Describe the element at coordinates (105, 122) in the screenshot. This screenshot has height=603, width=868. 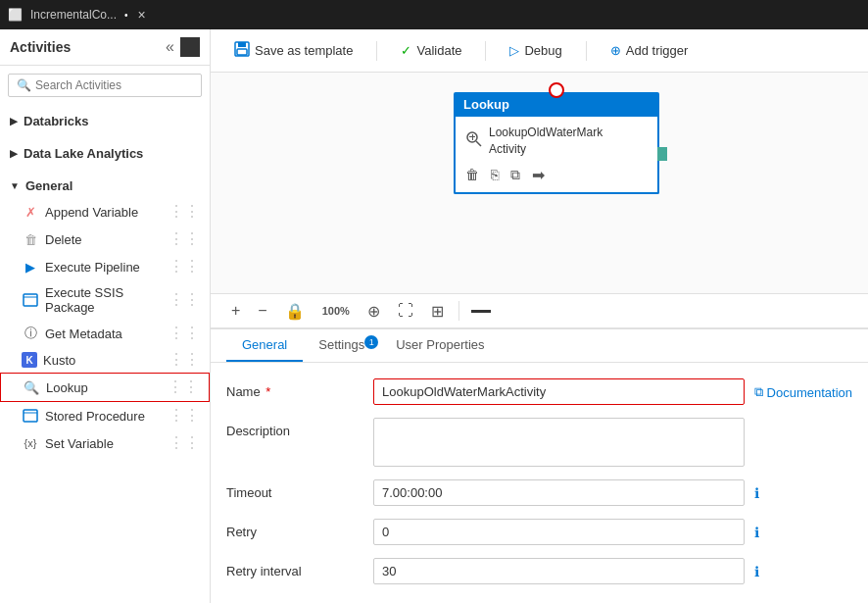
I see `group-databricks-header: ▶ Databricks` at that location.